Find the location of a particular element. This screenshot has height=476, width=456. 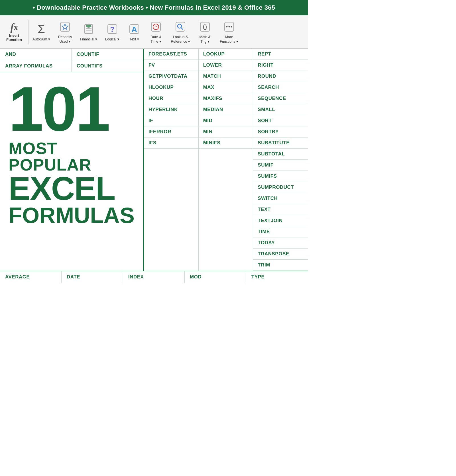

list-item: SUMIF is located at coordinates (280, 165).